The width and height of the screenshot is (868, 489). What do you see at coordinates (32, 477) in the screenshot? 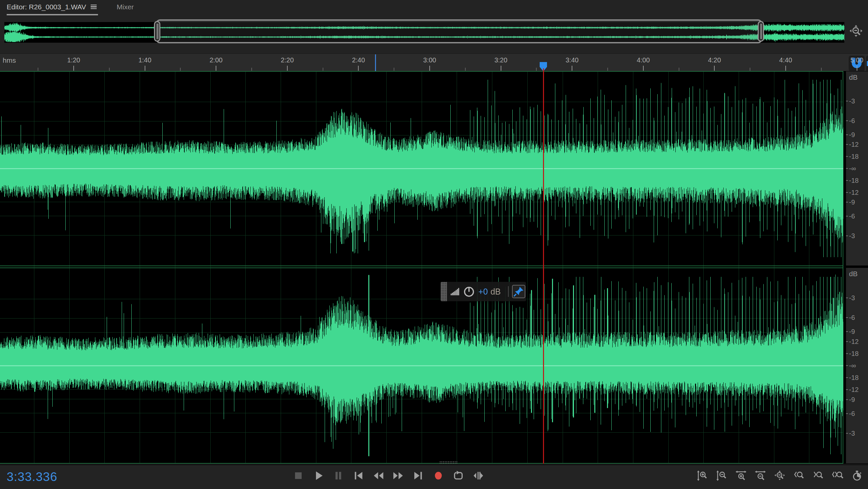
I see `playhead-time-display: 3:33.336` at bounding box center [32, 477].